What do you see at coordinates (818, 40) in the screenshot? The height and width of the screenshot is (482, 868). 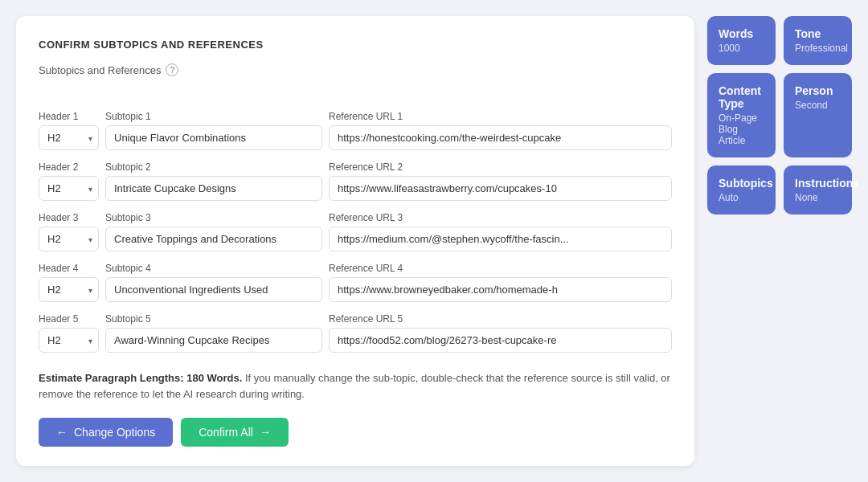 I see `info-card-tone: ToneProfessional` at bounding box center [818, 40].